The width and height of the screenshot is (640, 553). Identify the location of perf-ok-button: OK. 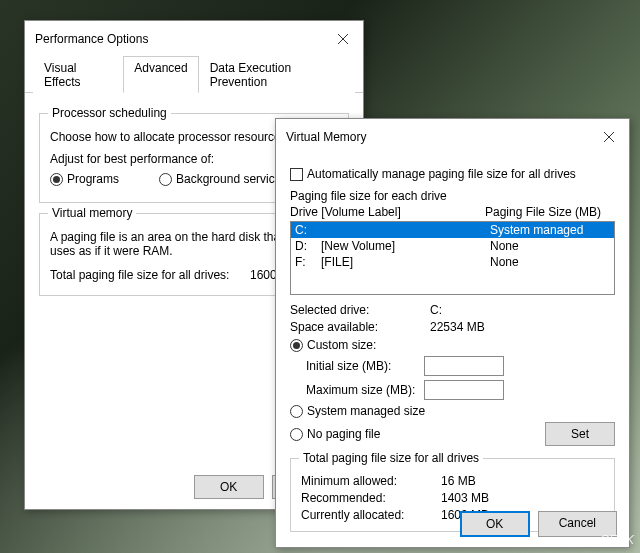
(229, 487).